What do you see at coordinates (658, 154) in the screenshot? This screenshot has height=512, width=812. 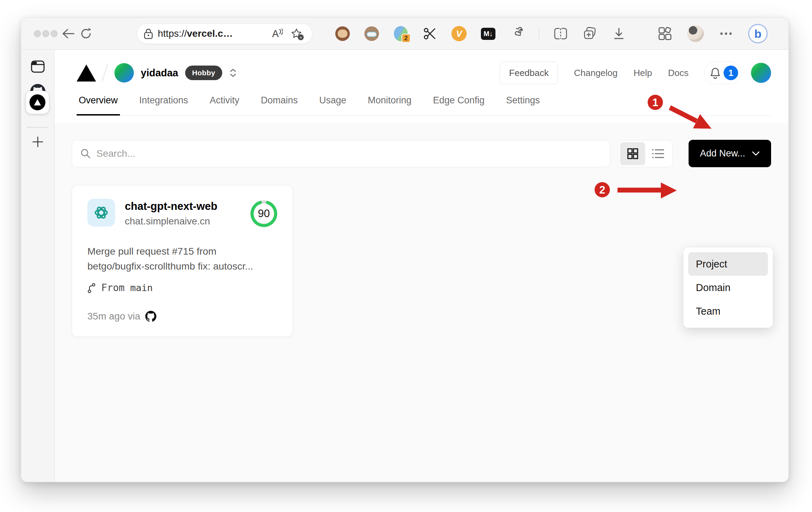 I see `list-view-button` at bounding box center [658, 154].